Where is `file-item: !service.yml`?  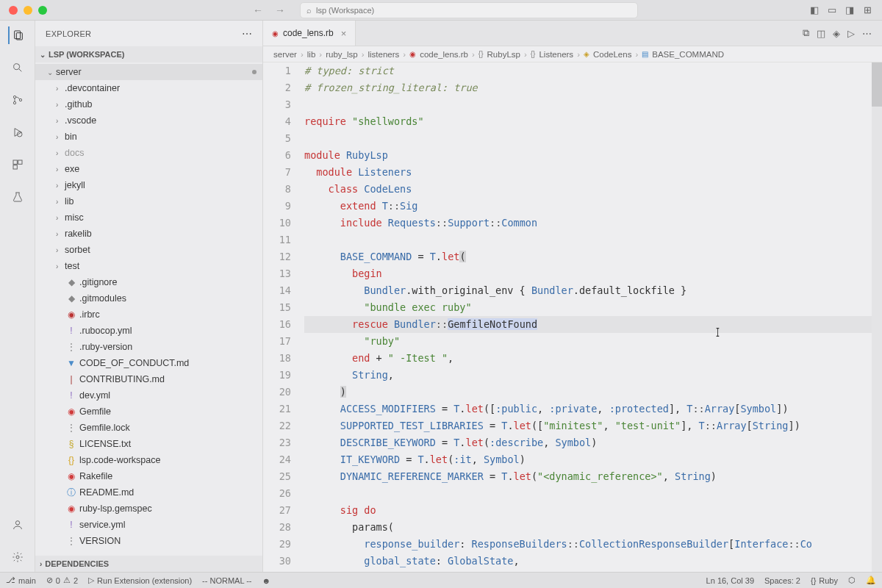 file-item: !service.yml is located at coordinates (148, 525).